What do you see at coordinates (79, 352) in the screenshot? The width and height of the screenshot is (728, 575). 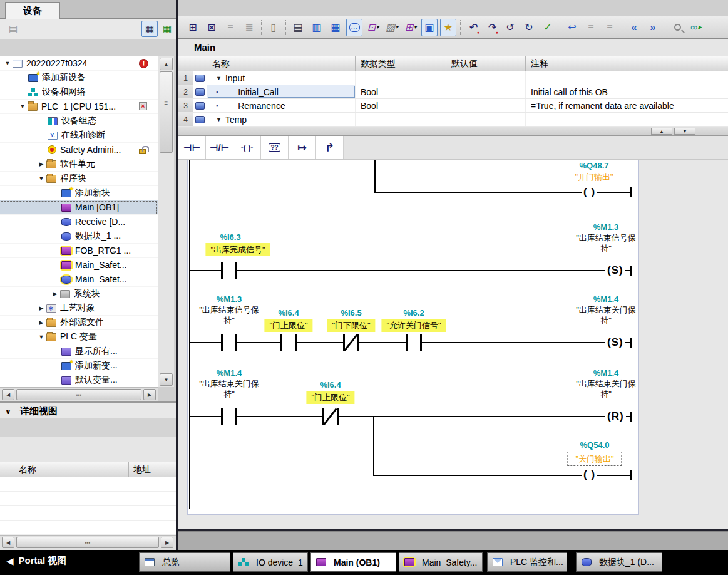 I see `tree-item-show-all-tags: 显示所有...` at bounding box center [79, 352].